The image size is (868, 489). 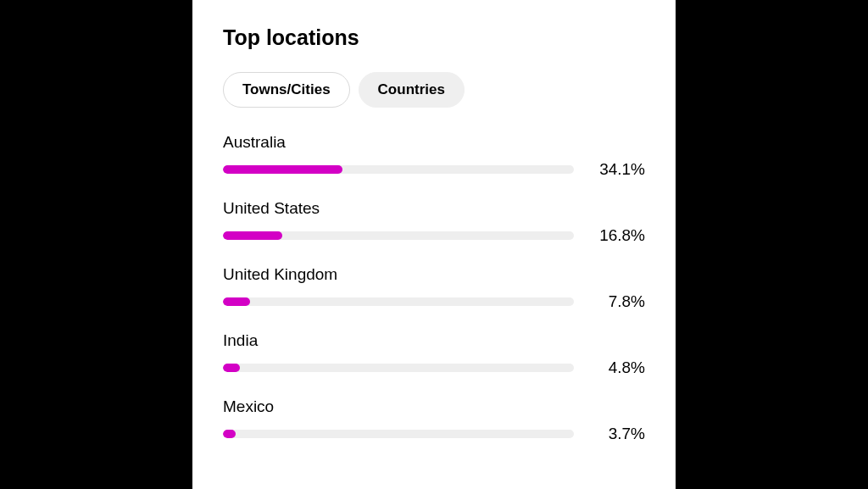 What do you see at coordinates (434, 288) in the screenshot?
I see `bar-row: United Kingdom 7.8%` at bounding box center [434, 288].